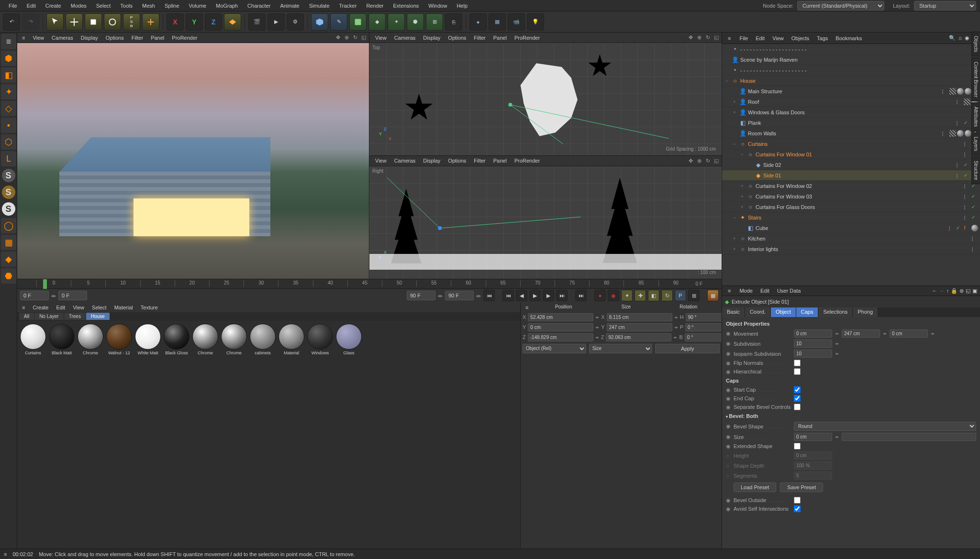 Image resolution: width=980 pixels, height=559 pixels. I want to click on tree-row: +👤Windows & Glass Doors⁞, so click(851, 112).